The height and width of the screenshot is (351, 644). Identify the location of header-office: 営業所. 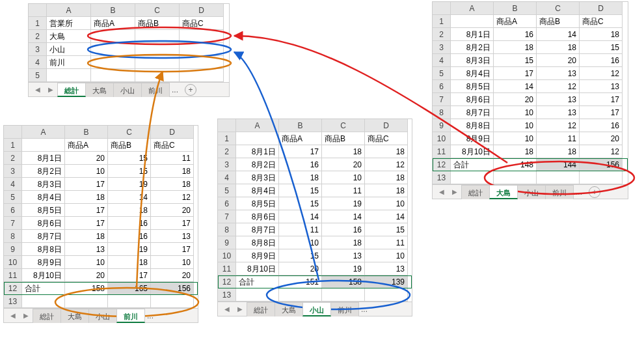
(69, 23).